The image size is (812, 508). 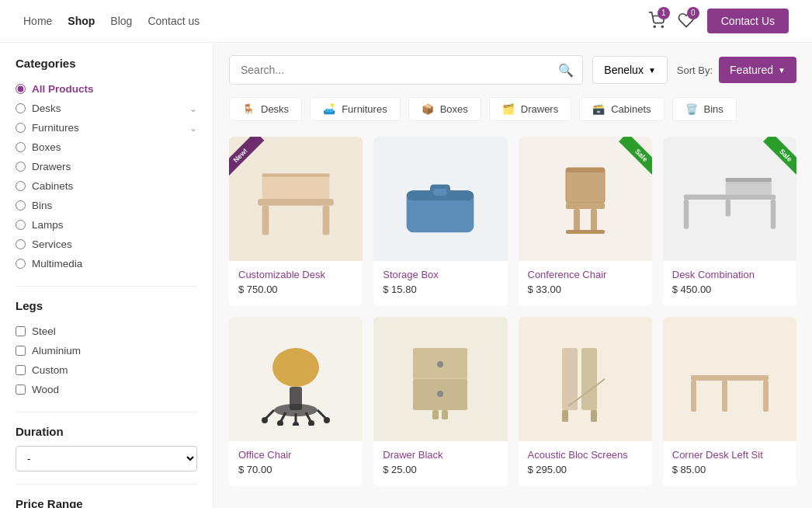 I want to click on categories-section: Categories All Products Desks ⌄ Furnitur…, so click(x=106, y=165).